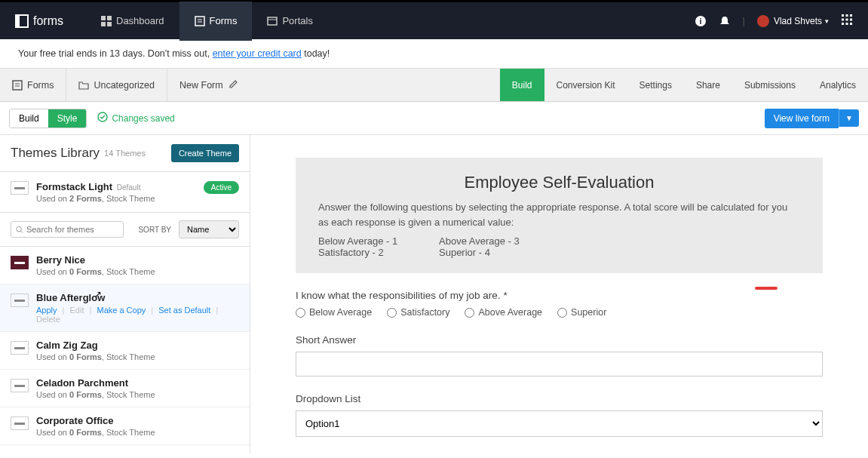  I want to click on notification-bell-icon, so click(725, 21).